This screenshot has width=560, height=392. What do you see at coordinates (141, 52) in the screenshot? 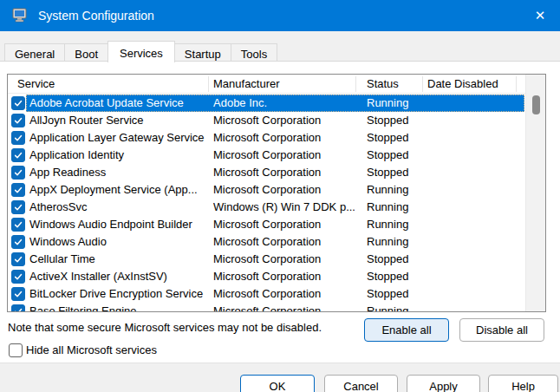
I see `tab-services: Services` at bounding box center [141, 52].